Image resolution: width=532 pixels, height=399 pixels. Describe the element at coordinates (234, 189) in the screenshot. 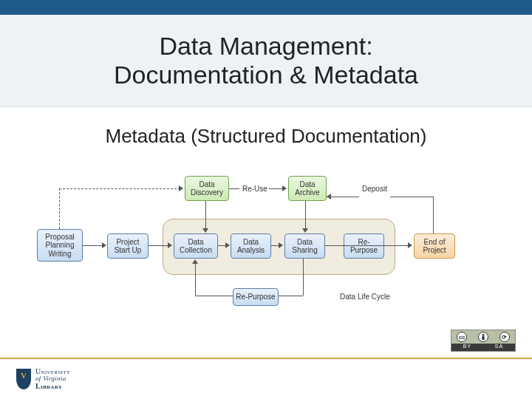

I see `arrow-reuse-left` at that location.